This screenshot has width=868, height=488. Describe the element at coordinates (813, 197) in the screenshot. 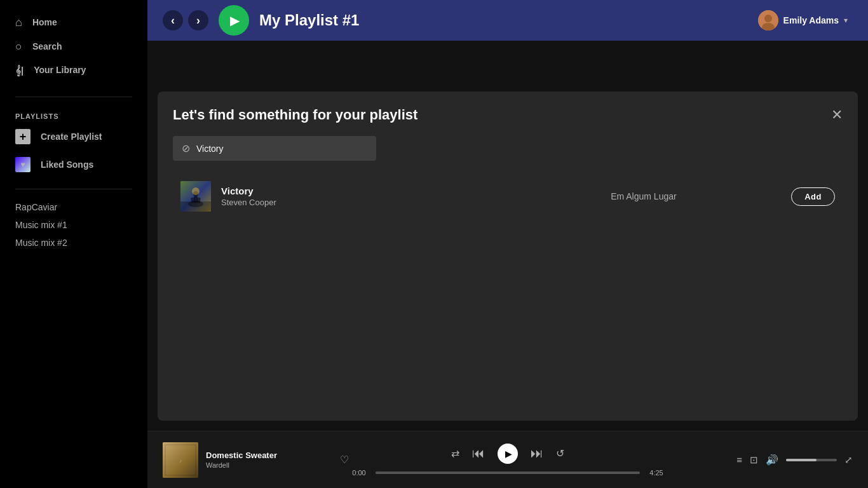

I see `add-track-button: Add` at that location.